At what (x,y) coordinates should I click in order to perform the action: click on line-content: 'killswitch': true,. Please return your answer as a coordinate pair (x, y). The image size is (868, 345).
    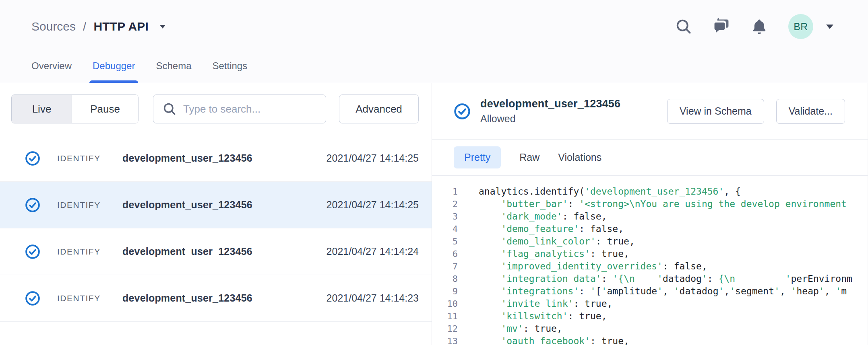
    Looking at the image, I should click on (532, 316).